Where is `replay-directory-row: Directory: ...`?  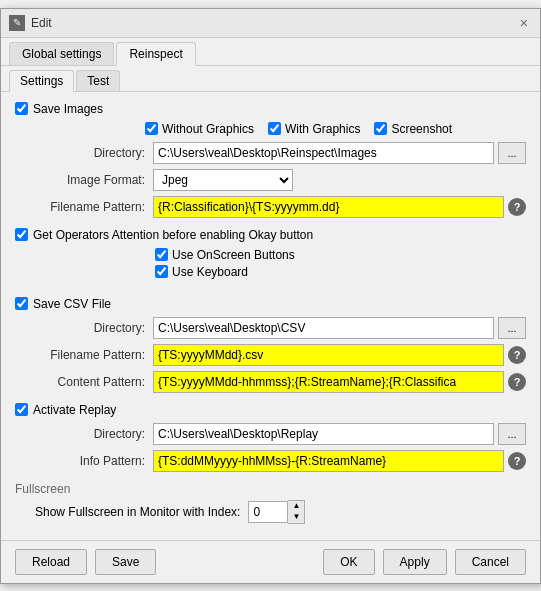 replay-directory-row: Directory: ... is located at coordinates (270, 434).